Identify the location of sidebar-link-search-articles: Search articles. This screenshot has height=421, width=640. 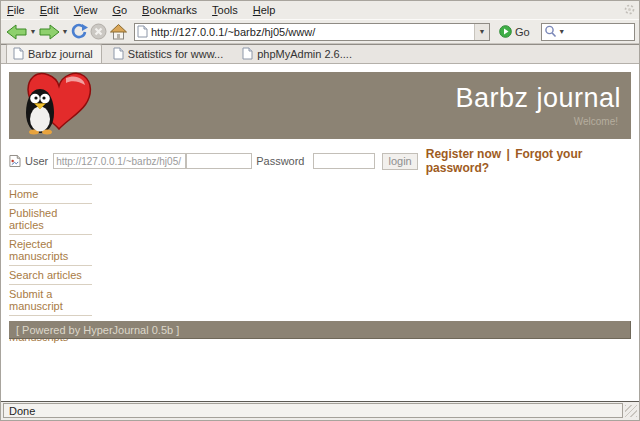
(50, 276).